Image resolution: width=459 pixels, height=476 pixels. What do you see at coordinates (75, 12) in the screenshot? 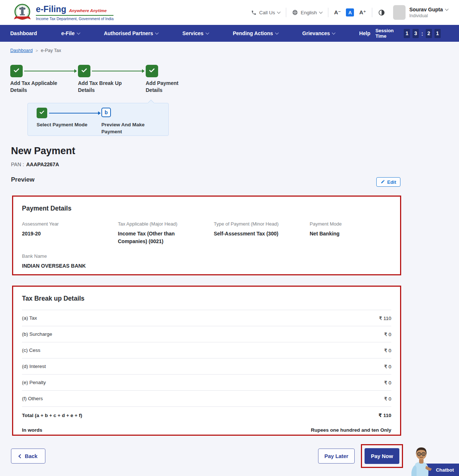
I see `logo-text: e-Filing Anywhere Anytime Income Tax Dep…` at bounding box center [75, 12].